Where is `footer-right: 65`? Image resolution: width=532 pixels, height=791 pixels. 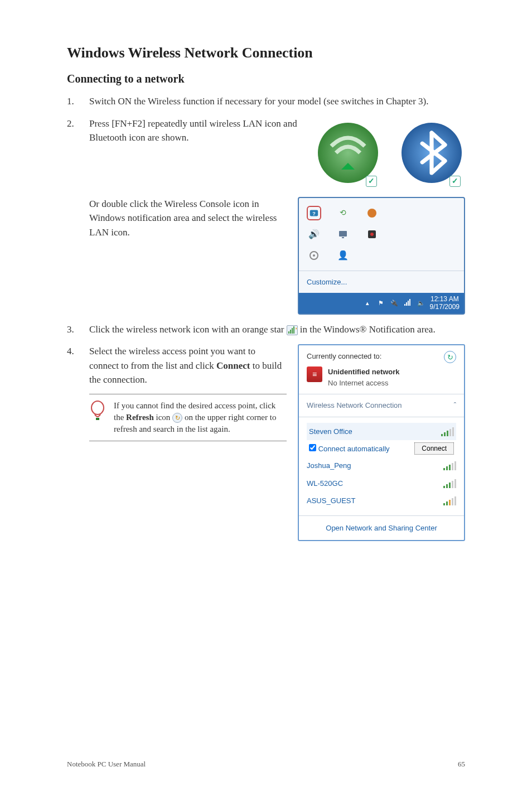
footer-right: 65 is located at coordinates (462, 764).